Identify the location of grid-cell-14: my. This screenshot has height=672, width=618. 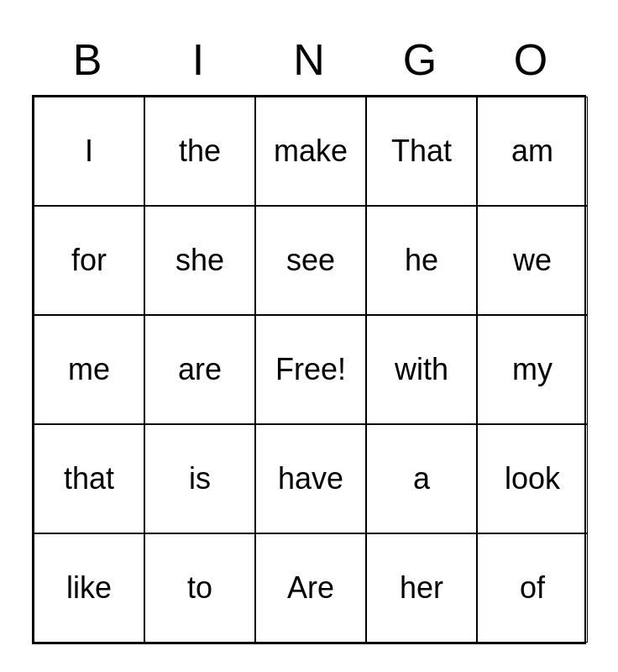
(532, 370).